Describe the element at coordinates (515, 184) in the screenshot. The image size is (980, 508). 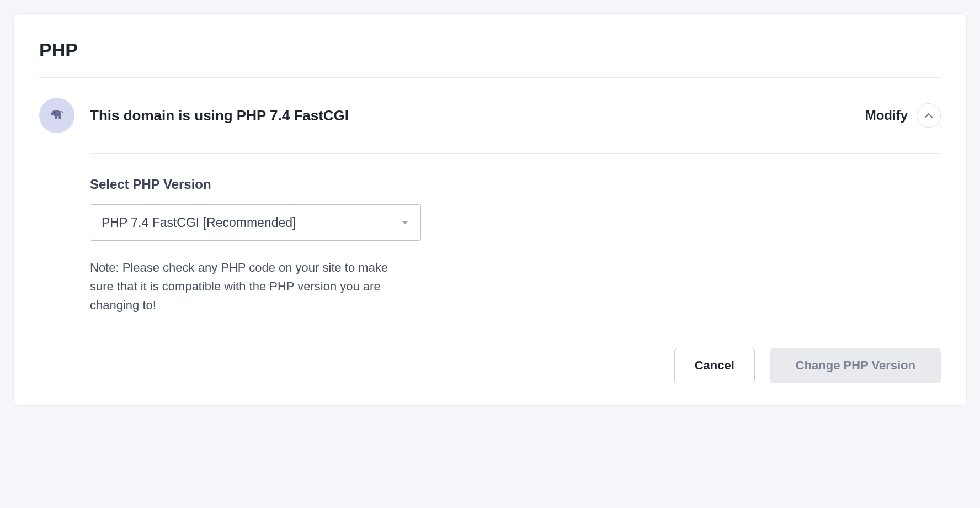
I see `select-php-version-label: Select PHP Version` at that location.